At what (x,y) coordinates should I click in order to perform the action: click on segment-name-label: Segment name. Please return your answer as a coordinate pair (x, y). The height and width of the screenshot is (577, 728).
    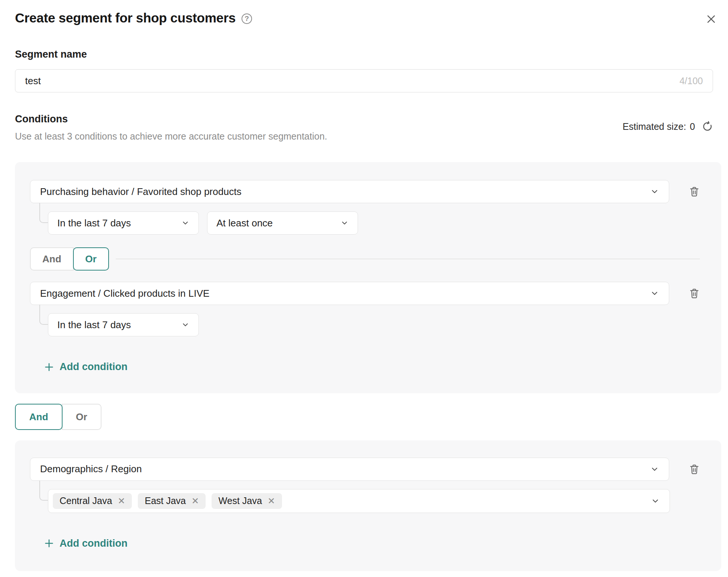
    Looking at the image, I should click on (364, 55).